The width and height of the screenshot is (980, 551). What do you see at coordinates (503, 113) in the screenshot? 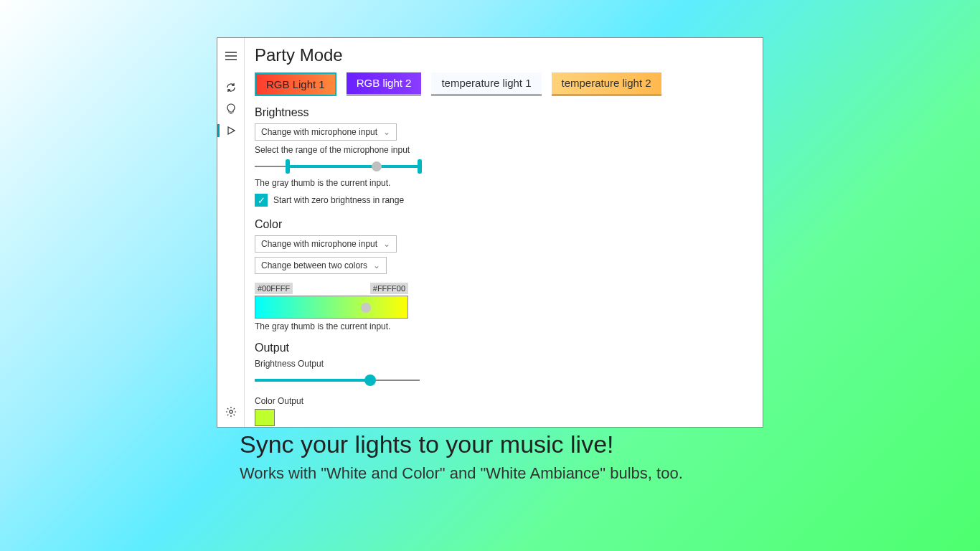
I see `brightness-heading: Brightness` at bounding box center [503, 113].